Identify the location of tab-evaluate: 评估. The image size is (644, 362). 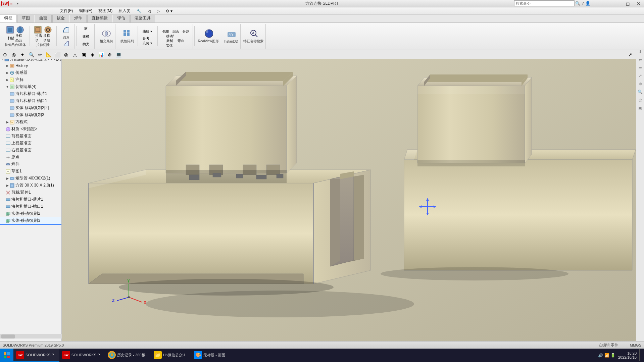
(121, 18).